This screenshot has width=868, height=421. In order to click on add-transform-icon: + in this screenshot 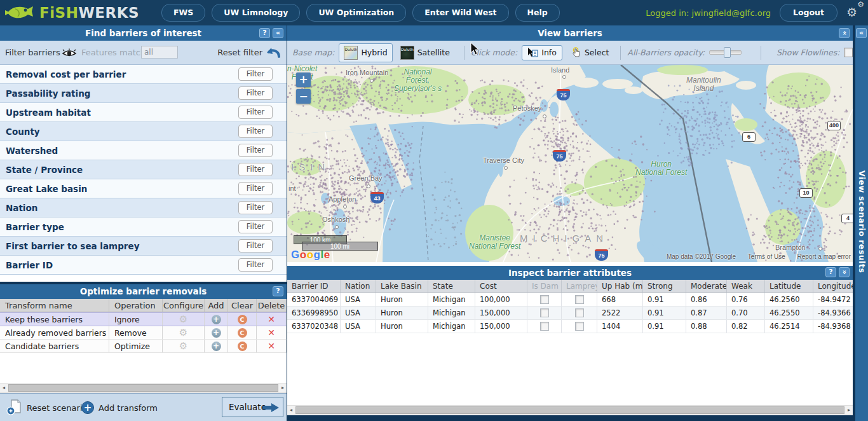, I will do `click(88, 408)`.